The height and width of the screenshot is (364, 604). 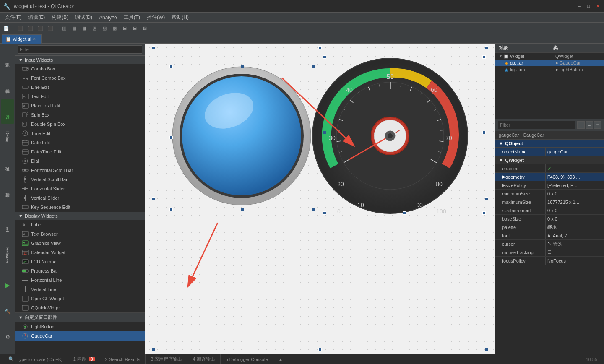 I want to click on prop-objectname: objectName gaugeCar, so click(x=549, y=152).